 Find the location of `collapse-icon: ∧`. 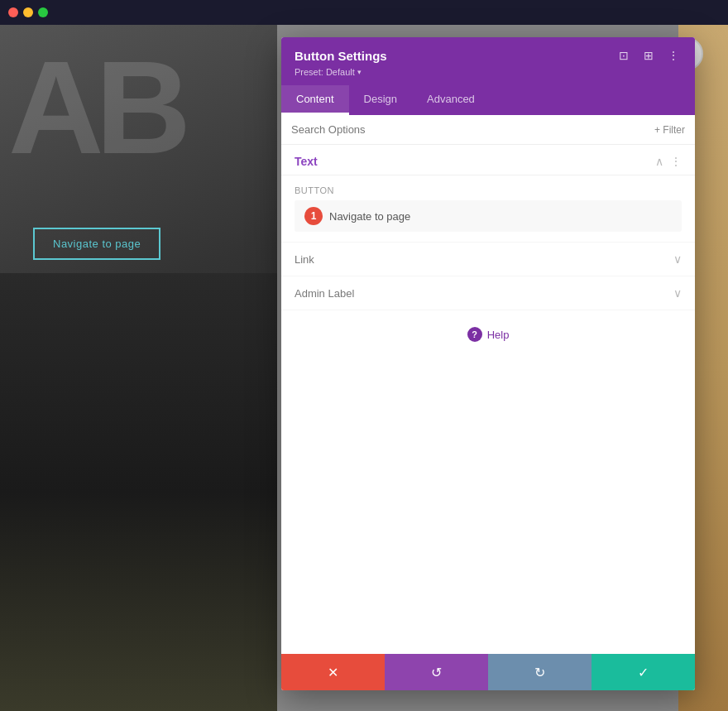

collapse-icon: ∧ is located at coordinates (659, 161).